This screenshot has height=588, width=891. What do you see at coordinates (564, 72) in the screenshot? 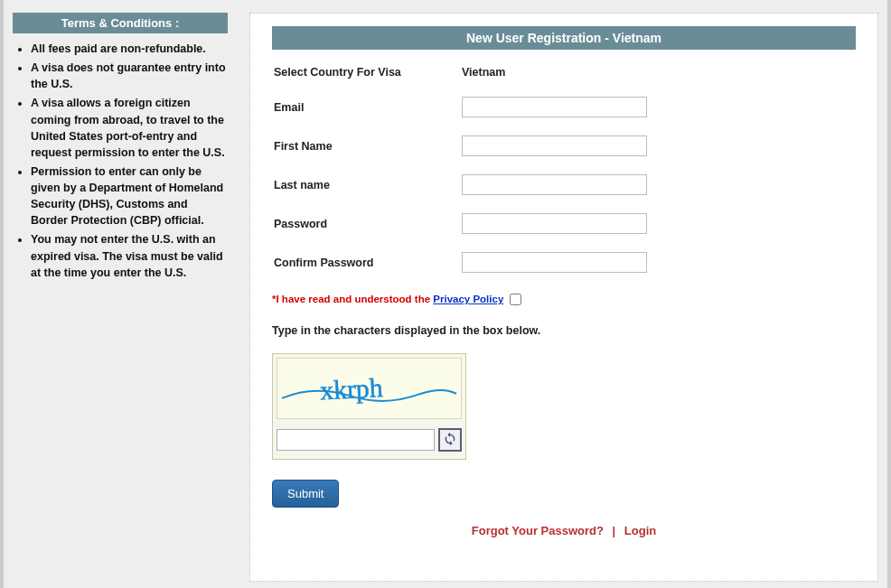
I see `country-row: Select Country For Visa Vietnam` at bounding box center [564, 72].